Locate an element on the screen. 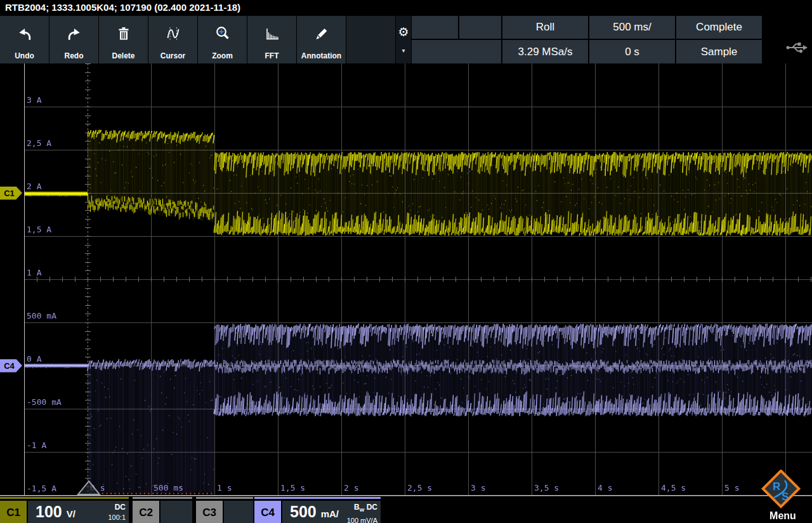  channel-tab-c3: C3 is located at coordinates (209, 512).